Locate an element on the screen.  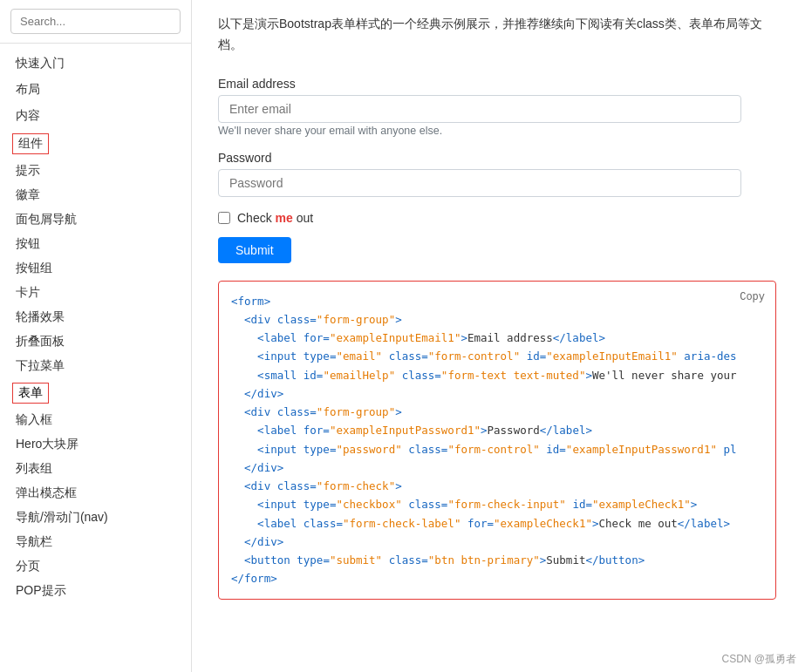
sidebar-item-content: 内容 is located at coordinates (96, 116).